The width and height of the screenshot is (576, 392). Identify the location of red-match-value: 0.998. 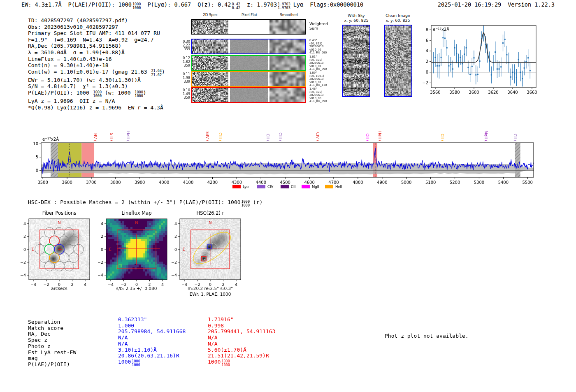
(216, 326).